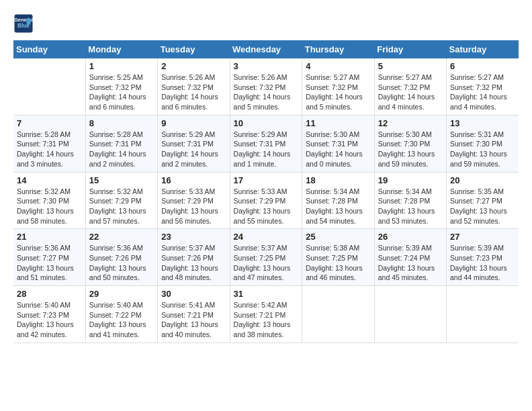 This screenshot has height=411, width=532. Describe the element at coordinates (338, 124) in the screenshot. I see `day-number: 11` at that location.